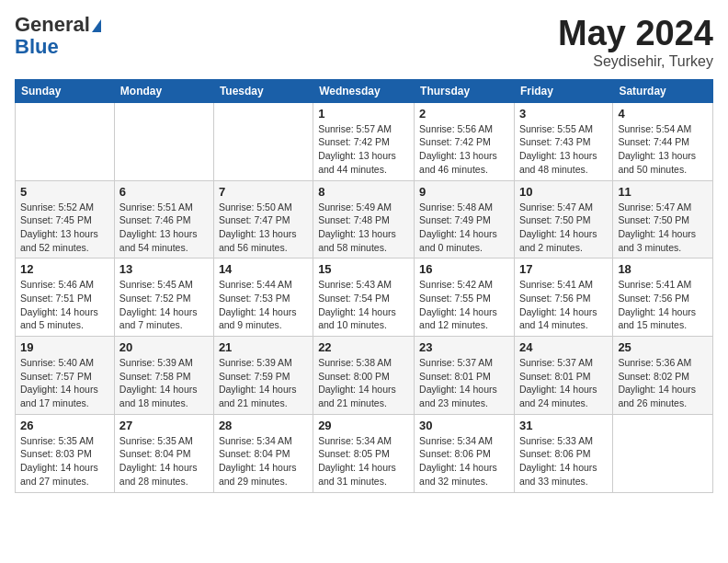 The height and width of the screenshot is (563, 728). What do you see at coordinates (263, 221) in the screenshot?
I see `cell-info-line: Sunset: 7:47 PM` at bounding box center [263, 221].